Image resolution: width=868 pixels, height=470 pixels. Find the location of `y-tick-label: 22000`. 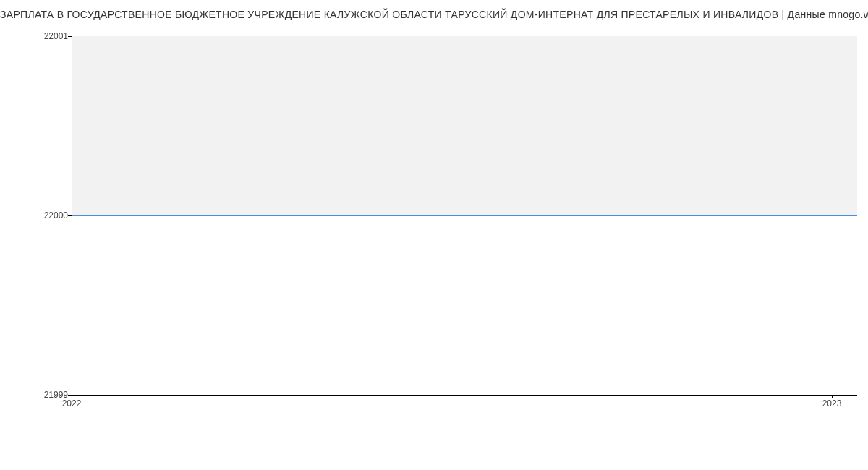

y-tick-label: 22000 is located at coordinates (56, 215).